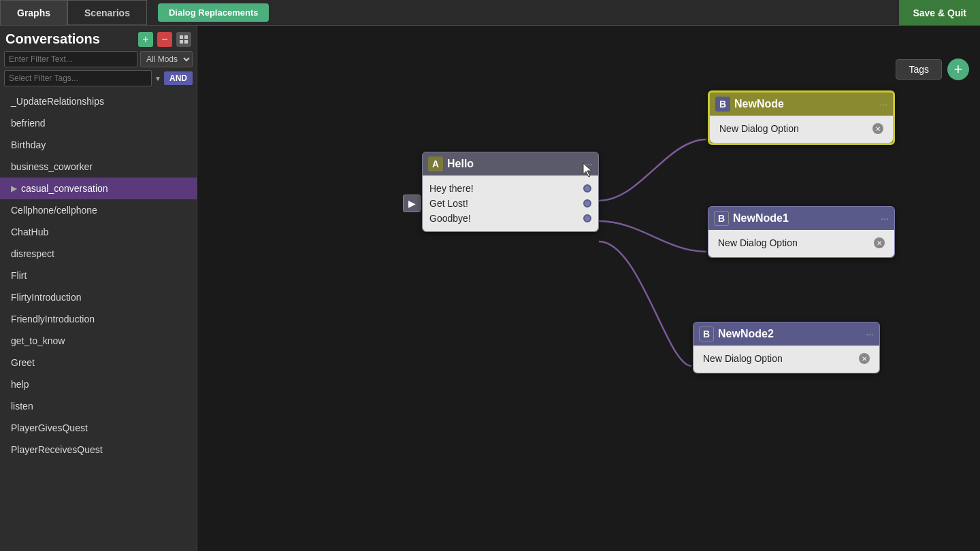 The width and height of the screenshot is (980, 551). What do you see at coordinates (178, 78) in the screenshot?
I see `and-button: AND` at bounding box center [178, 78].